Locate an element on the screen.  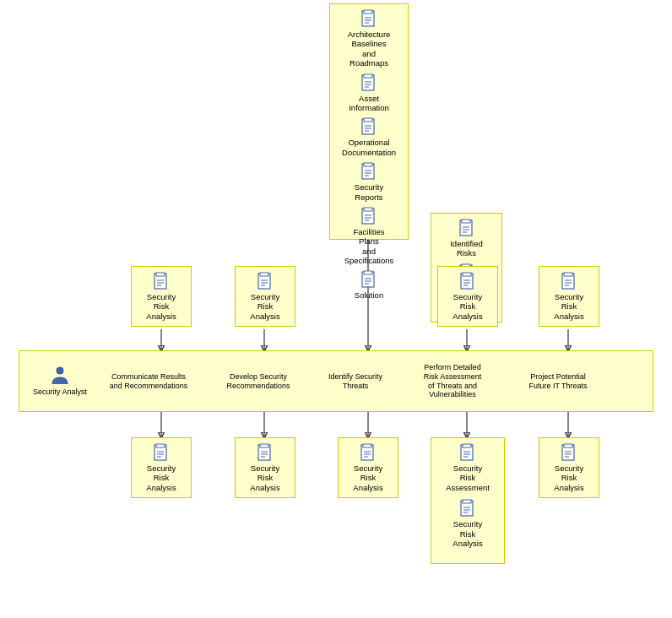
project-future-item: Project Potential Future IT Threats is located at coordinates (558, 382).